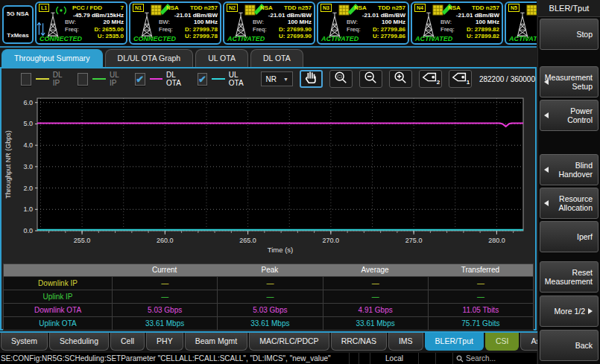 This screenshot has height=364, width=600. Describe the element at coordinates (277, 58) in the screenshot. I see `tab-dl-ota: DL OTA` at that location.